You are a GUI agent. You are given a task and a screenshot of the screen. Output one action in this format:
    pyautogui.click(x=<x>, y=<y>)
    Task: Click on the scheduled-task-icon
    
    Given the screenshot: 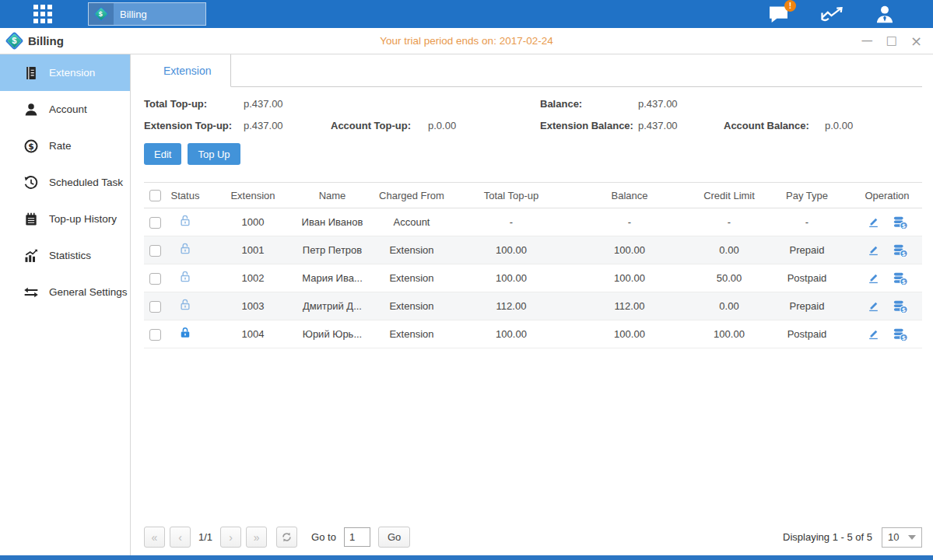 What is the action you would take?
    pyautogui.click(x=31, y=183)
    